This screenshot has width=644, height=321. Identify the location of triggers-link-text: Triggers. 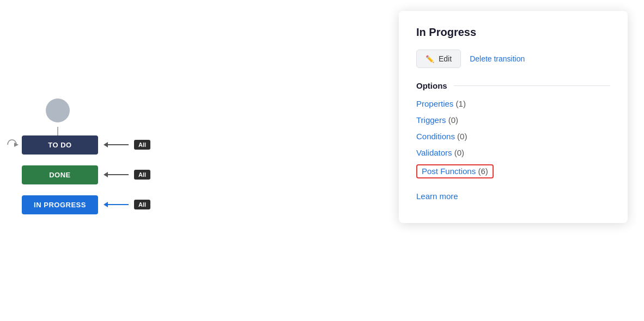
(431, 120).